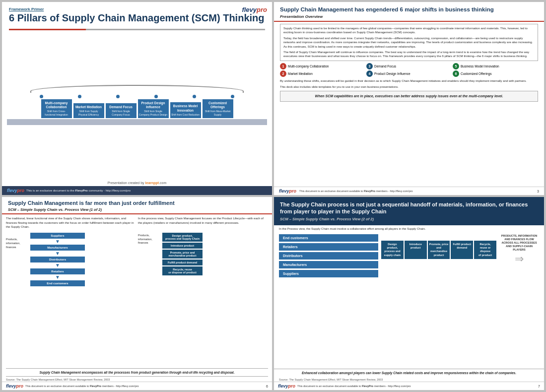  I want to click on slide2-callout: When SCM capabilities are in place, exec…, so click(409, 96).